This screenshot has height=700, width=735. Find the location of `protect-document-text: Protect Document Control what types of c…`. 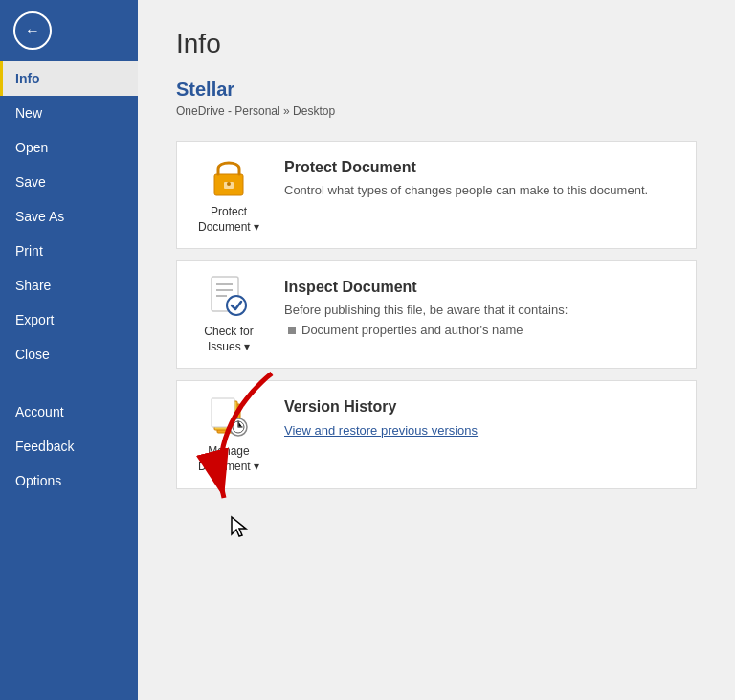

protect-document-text: Protect Document Control what types of c… is located at coordinates (466, 179).